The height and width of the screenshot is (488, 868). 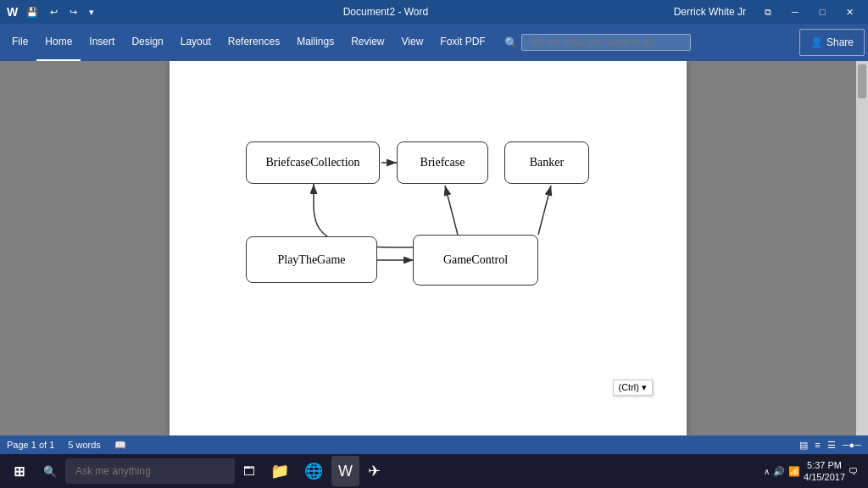 What do you see at coordinates (849, 12) in the screenshot?
I see `window-close-btn: ✕` at bounding box center [849, 12].